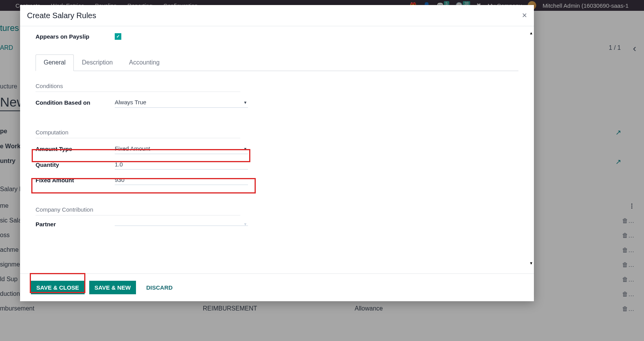 This screenshot has height=341, width=644. I want to click on condition-based-on-select: Always True ▼, so click(182, 103).